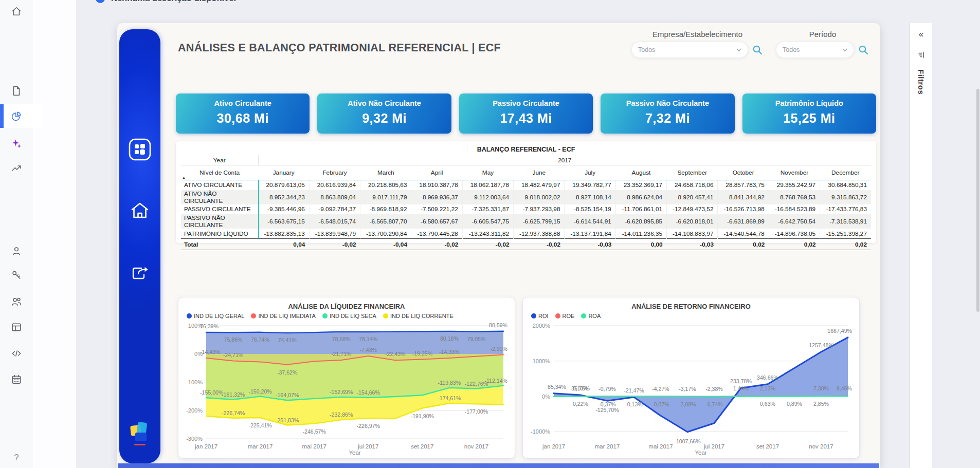  I want to click on cell-value: -6.620.818,01, so click(692, 221).